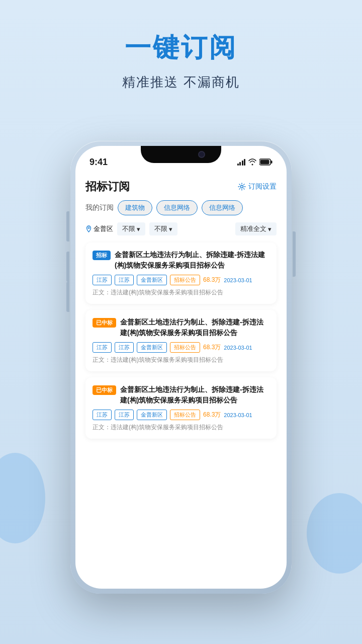 Image resolution: width=362 pixels, height=644 pixels. I want to click on camera-dot, so click(202, 154).